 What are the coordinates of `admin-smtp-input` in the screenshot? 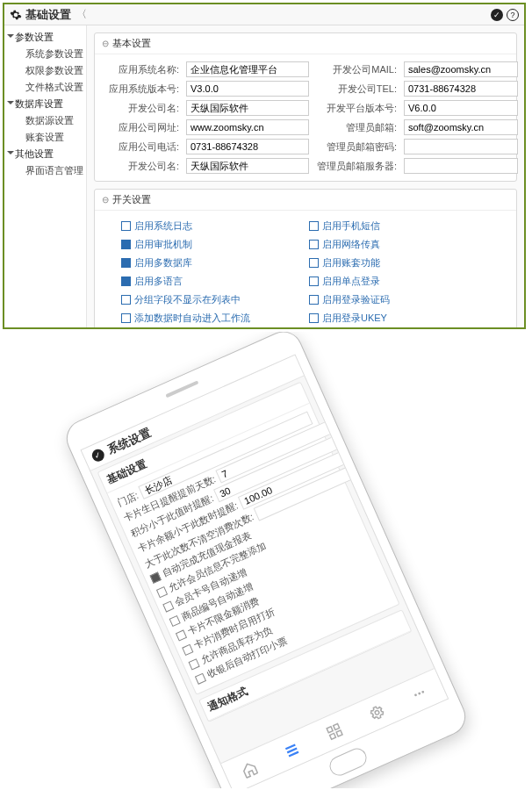 It's located at (461, 166).